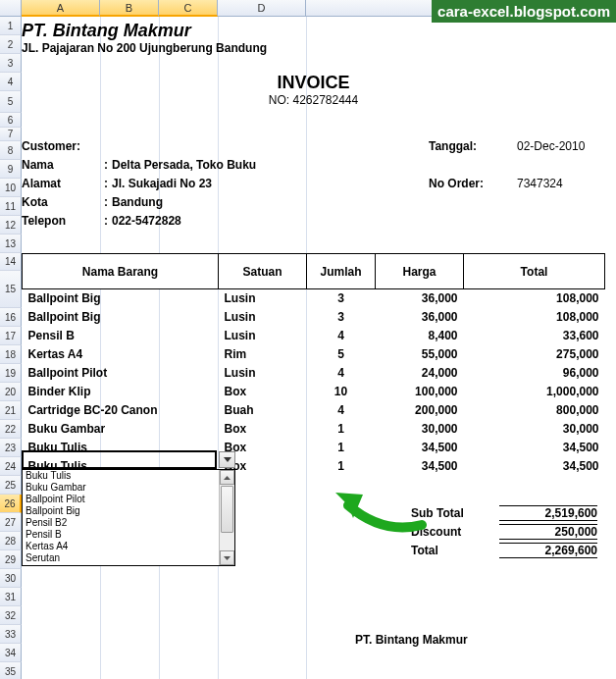 The image size is (616, 679). What do you see at coordinates (11, 289) in the screenshot?
I see `row-header-15: 15` at bounding box center [11, 289].